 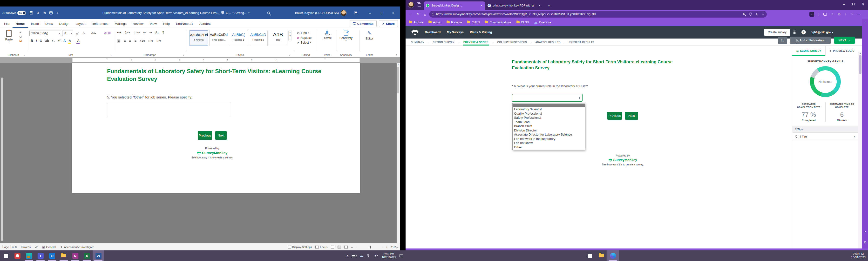 I want to click on styles-scroll-down-icon: ▼, so click(x=290, y=36).